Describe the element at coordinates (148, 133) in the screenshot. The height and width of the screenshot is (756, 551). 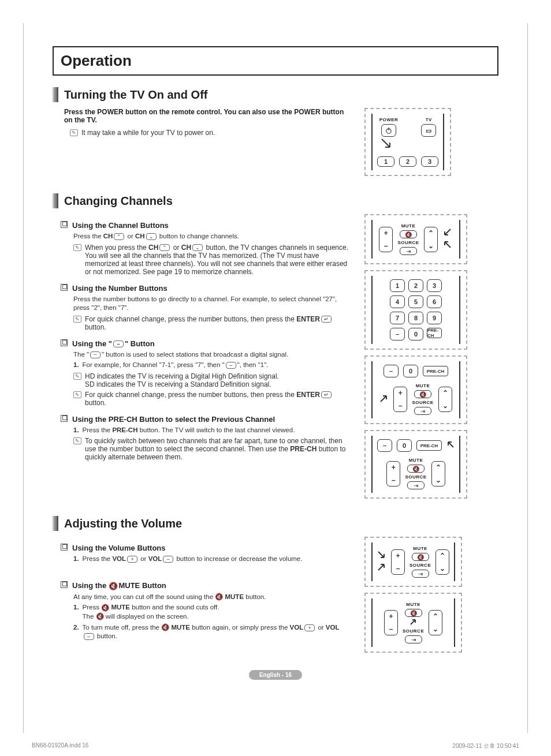
I see `note-text: It may take a while for your TV to power…` at that location.